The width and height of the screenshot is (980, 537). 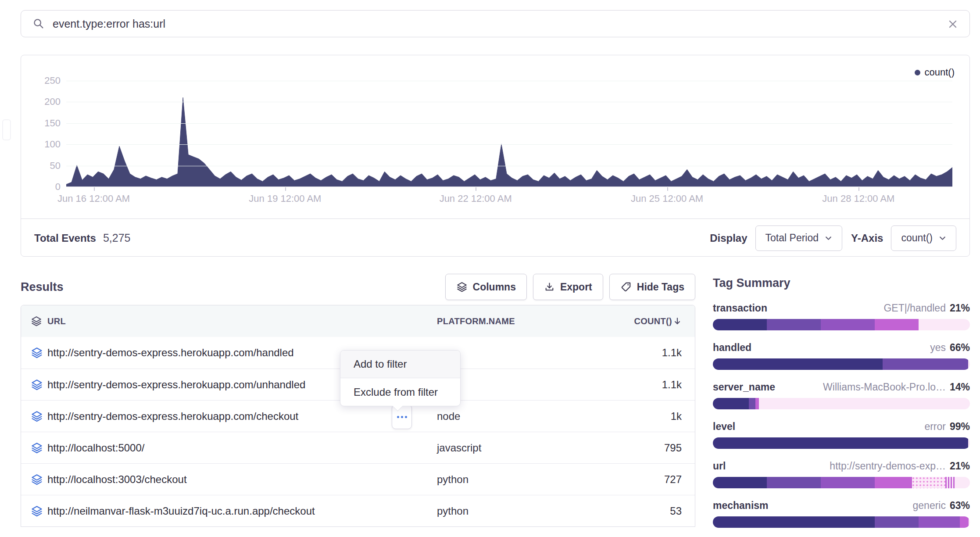 What do you see at coordinates (568, 287) in the screenshot?
I see `export-button: Export` at bounding box center [568, 287].